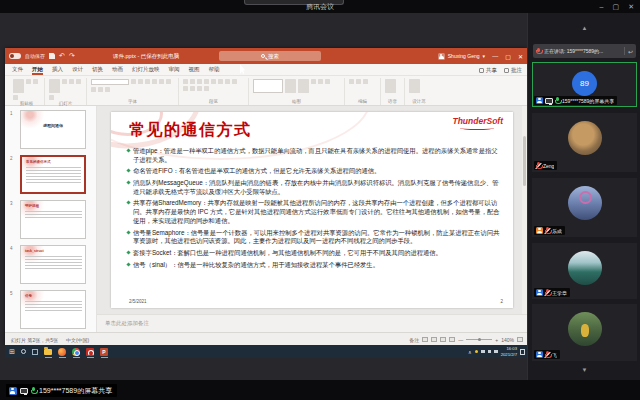 This screenshot has width=640, height=400. What do you see at coordinates (496, 340) in the screenshot?
I see `zoom-in-button: +` at bounding box center [496, 340].